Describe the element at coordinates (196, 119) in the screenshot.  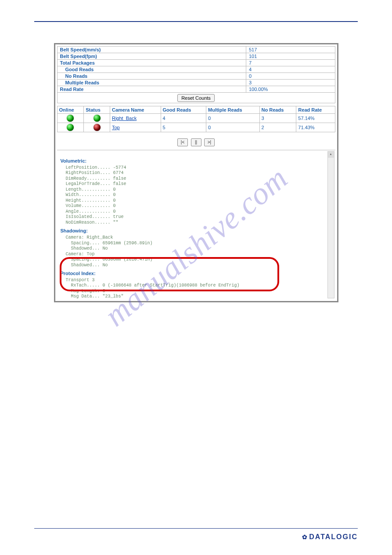
I see `table-row: Right_Back40357.14%` at that location.